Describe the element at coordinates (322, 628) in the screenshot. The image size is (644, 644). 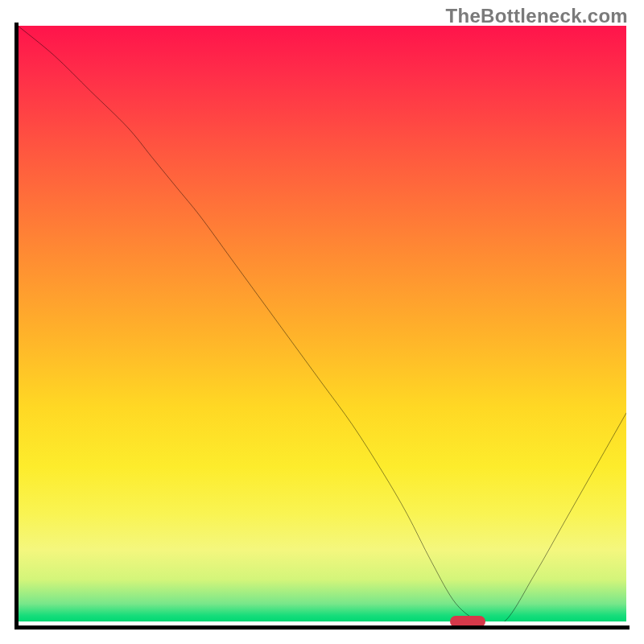
I see `x-axis` at that location.